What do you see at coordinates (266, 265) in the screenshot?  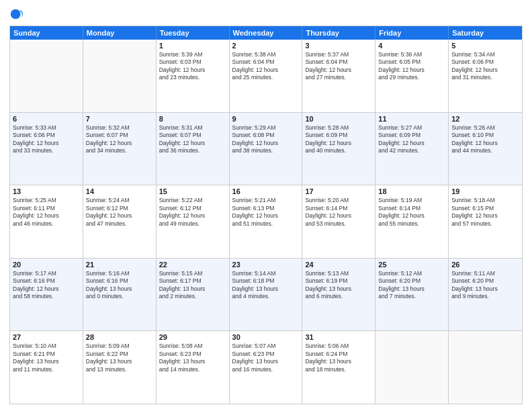 I see `day-number: 23` at bounding box center [266, 265].